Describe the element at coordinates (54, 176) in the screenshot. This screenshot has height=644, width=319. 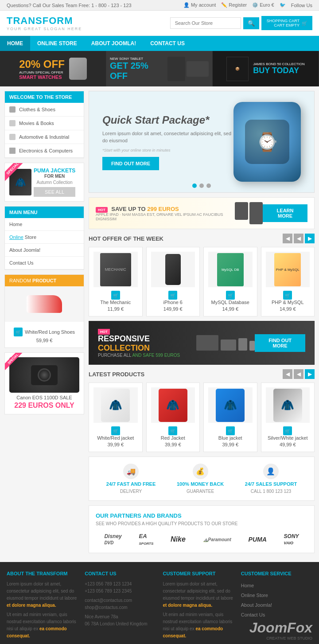
I see `promo-subtitle: FOR MEN` at that location.